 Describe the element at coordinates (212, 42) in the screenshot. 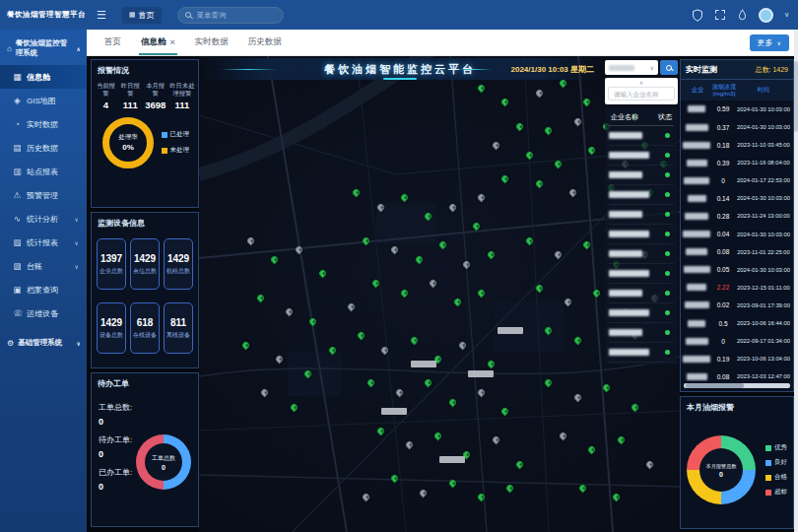

I see `tab-2: 实时数据` at that location.